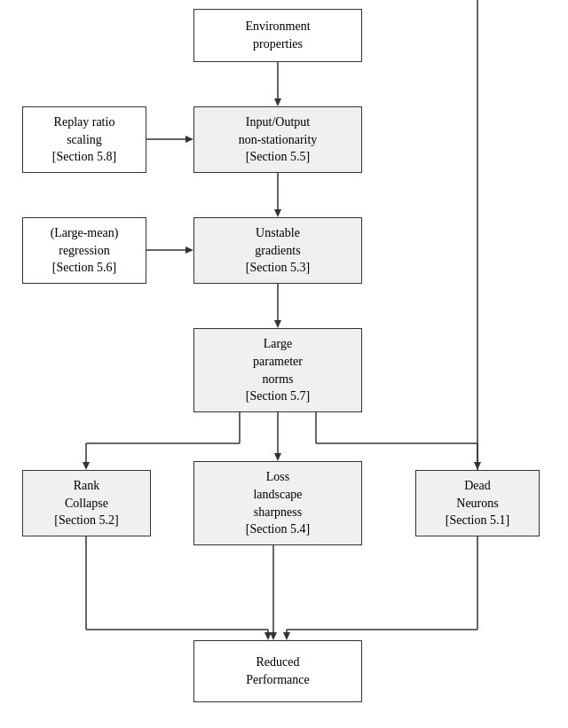 This screenshot has width=568, height=728. What do you see at coordinates (279, 140) in the screenshot?
I see `io-label: Input/Outputnon-stationarity[Section 5.5…` at bounding box center [279, 140].